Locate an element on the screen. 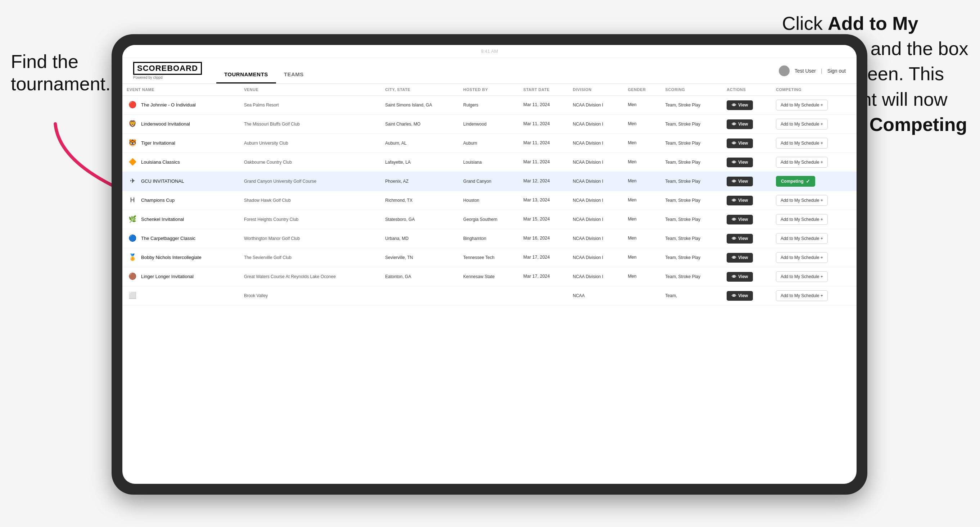  event-name-cell: 🐯 Tiger Invitational is located at coordinates (181, 143).